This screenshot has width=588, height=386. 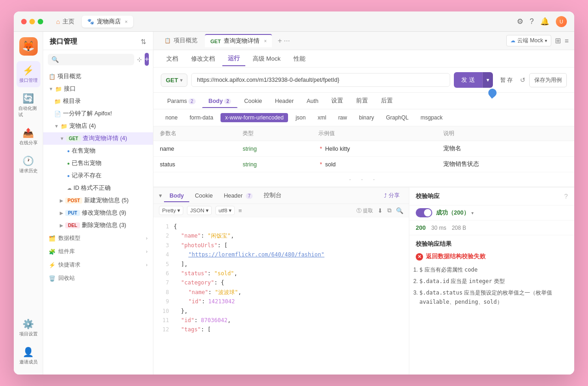 What do you see at coordinates (561, 22) in the screenshot?
I see `avatar: U` at bounding box center [561, 22].